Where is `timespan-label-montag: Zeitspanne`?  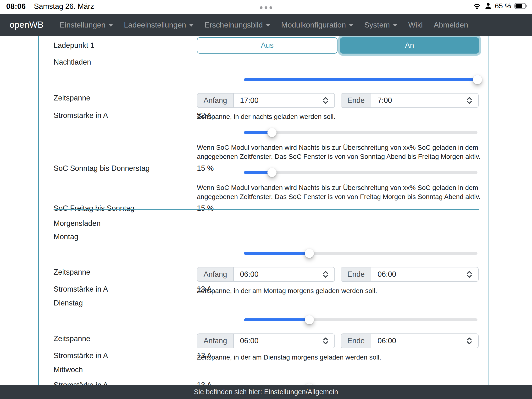 timespan-label-montag: Zeitspanne is located at coordinates (72, 272).